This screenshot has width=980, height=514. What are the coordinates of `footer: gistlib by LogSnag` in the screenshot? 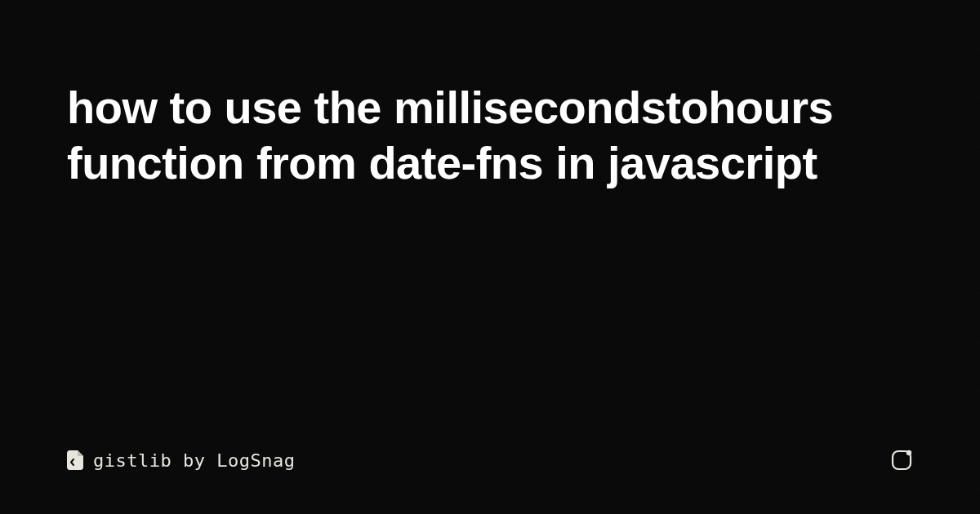 It's located at (490, 460).